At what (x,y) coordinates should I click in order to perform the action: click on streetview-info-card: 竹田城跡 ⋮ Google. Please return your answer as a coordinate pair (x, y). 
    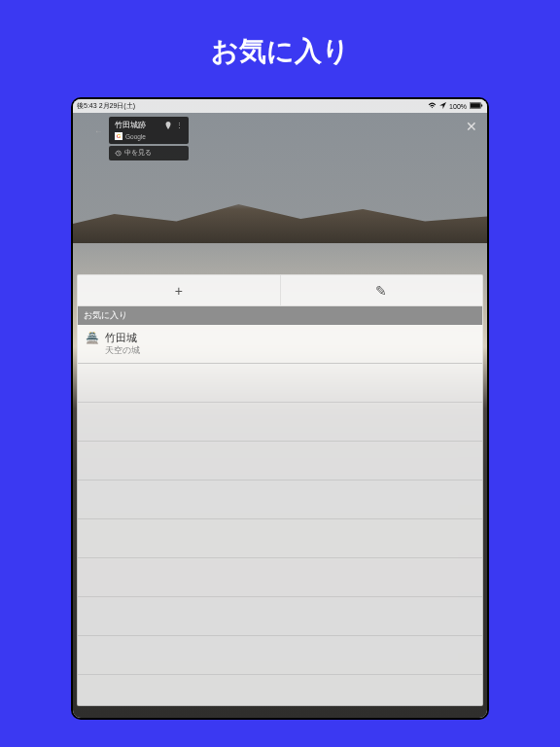
    Looking at the image, I should click on (149, 130).